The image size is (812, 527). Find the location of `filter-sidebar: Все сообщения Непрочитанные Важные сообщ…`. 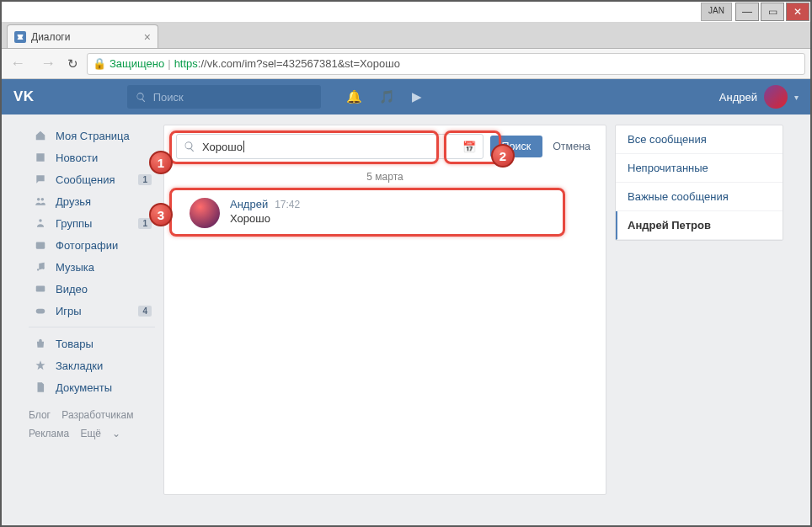

filter-sidebar: Все сообщения Непрочитанные Важные сообщ… is located at coordinates (699, 183).